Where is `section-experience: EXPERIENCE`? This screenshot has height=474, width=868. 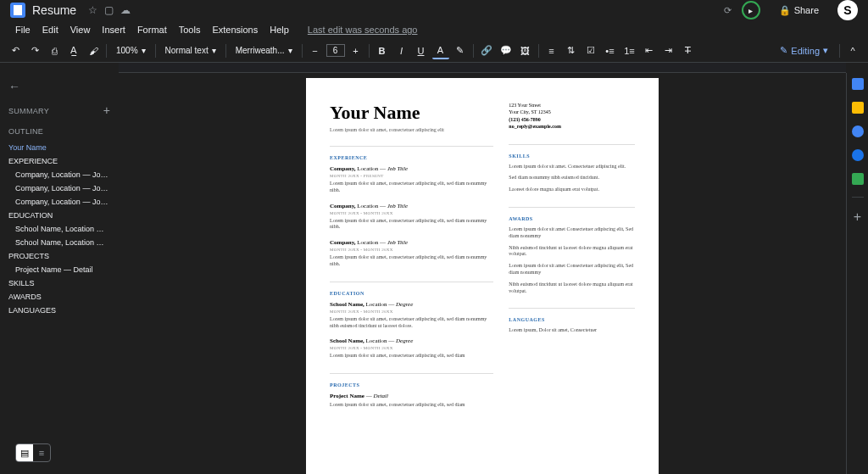 section-experience: EXPERIENCE is located at coordinates (412, 153).